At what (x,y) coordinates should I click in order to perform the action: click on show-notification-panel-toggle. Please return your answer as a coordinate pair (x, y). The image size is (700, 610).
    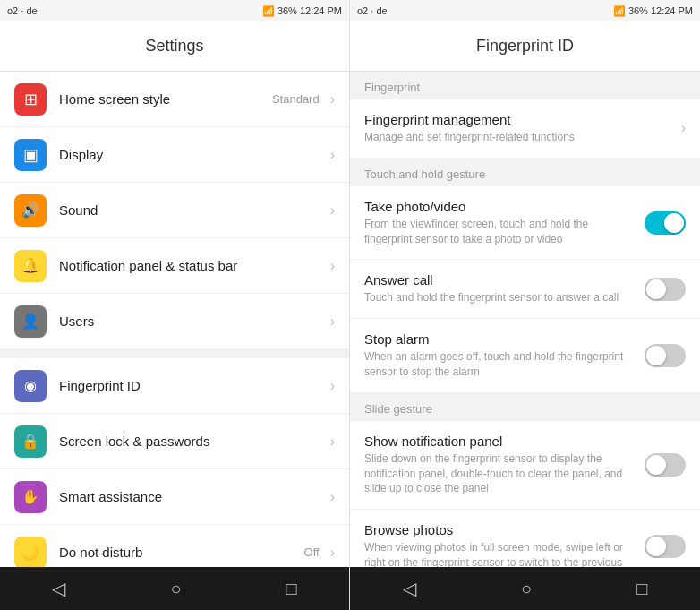
    Looking at the image, I should click on (665, 465).